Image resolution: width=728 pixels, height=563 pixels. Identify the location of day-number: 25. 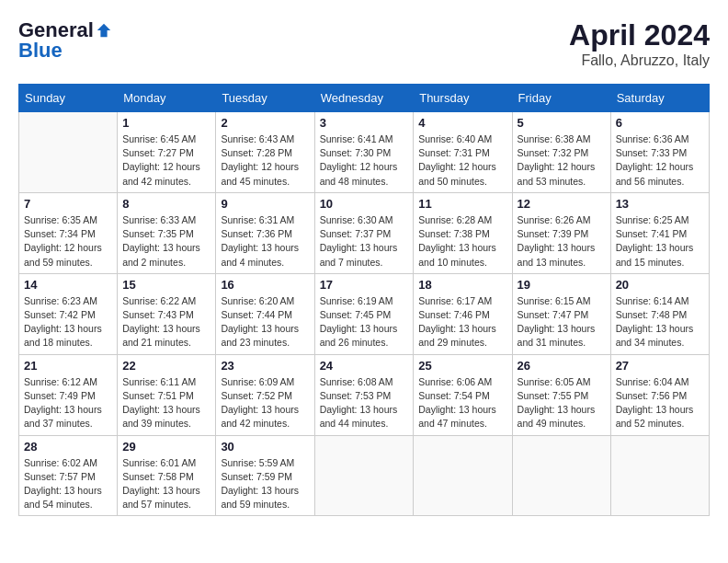
(462, 366).